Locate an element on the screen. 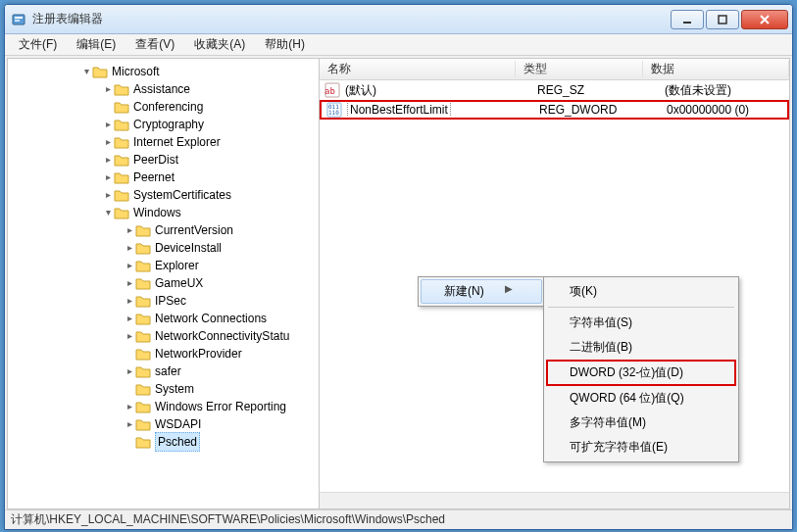 Image resolution: width=797 pixels, height=532 pixels. window-title: 注册表编辑器 is located at coordinates (351, 20).